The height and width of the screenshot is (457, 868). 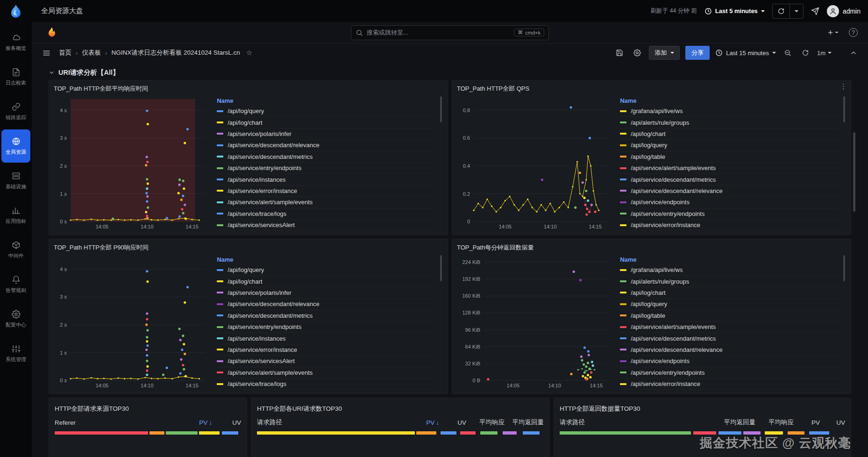 What do you see at coordinates (853, 33) in the screenshot?
I see `help-button: ?` at bounding box center [853, 33].